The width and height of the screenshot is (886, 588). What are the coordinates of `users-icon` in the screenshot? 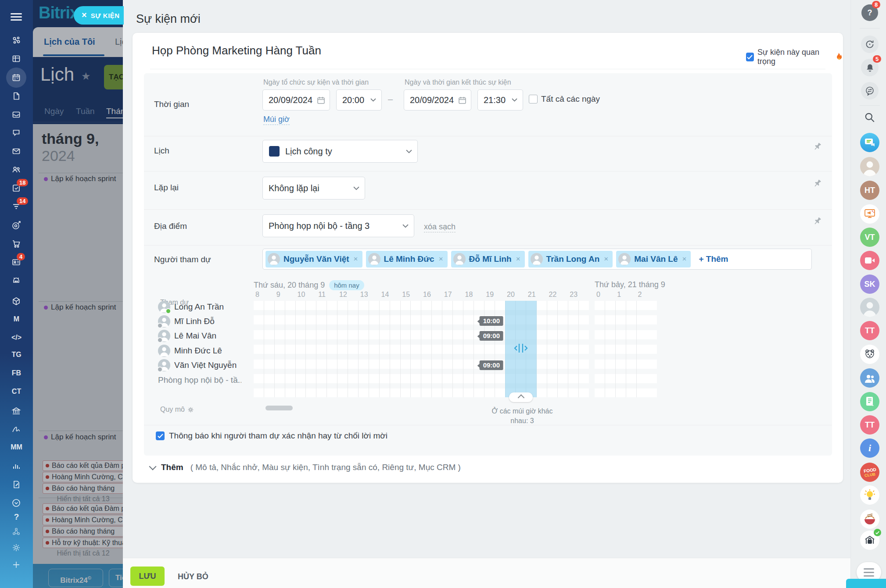 It's located at (16, 170).